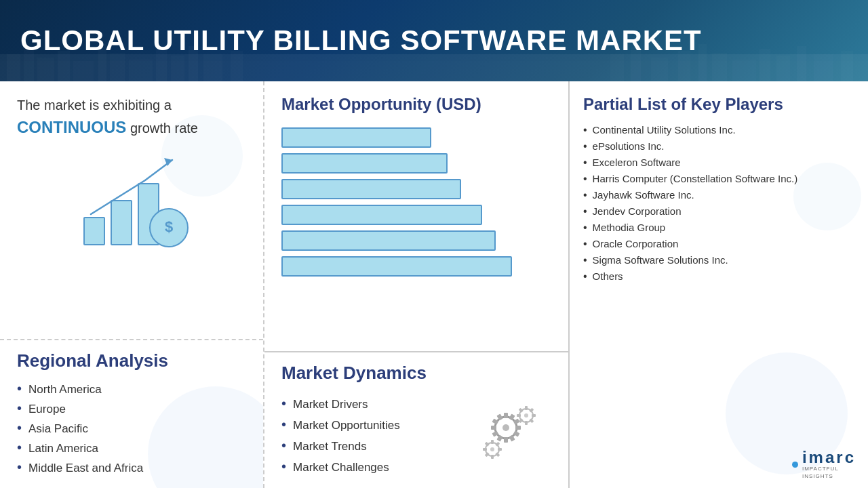  I want to click on growth-highlight: CONTINUOUS, so click(72, 127).